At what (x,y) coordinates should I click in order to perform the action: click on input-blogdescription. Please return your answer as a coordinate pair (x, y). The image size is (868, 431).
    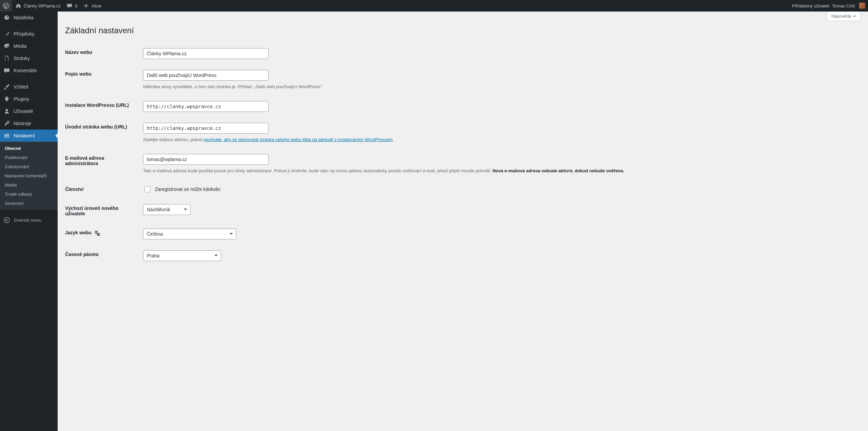
    Looking at the image, I should click on (206, 75).